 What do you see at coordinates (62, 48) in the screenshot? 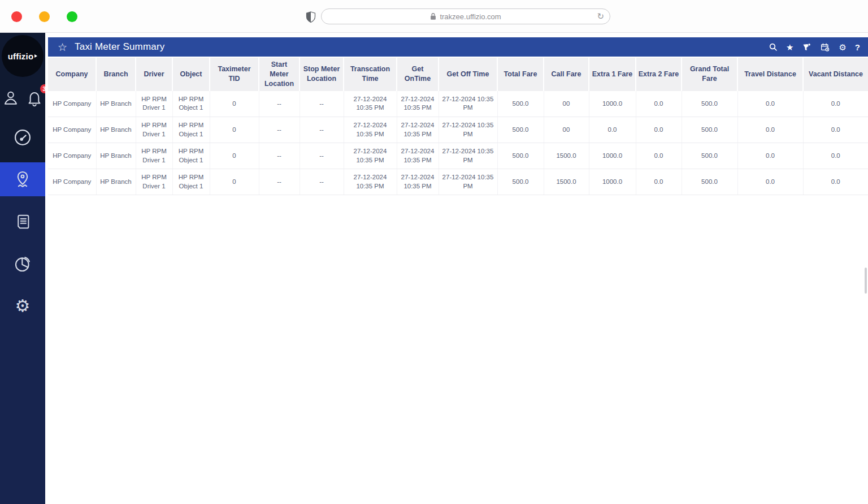
I see `favorite-star-icon: ☆` at bounding box center [62, 48].